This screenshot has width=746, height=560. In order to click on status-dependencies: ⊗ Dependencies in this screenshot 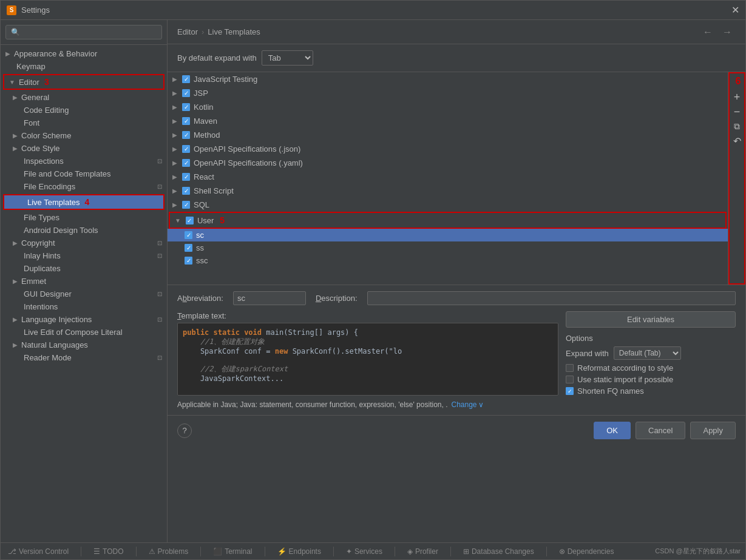, I will do `click(586, 552)`.